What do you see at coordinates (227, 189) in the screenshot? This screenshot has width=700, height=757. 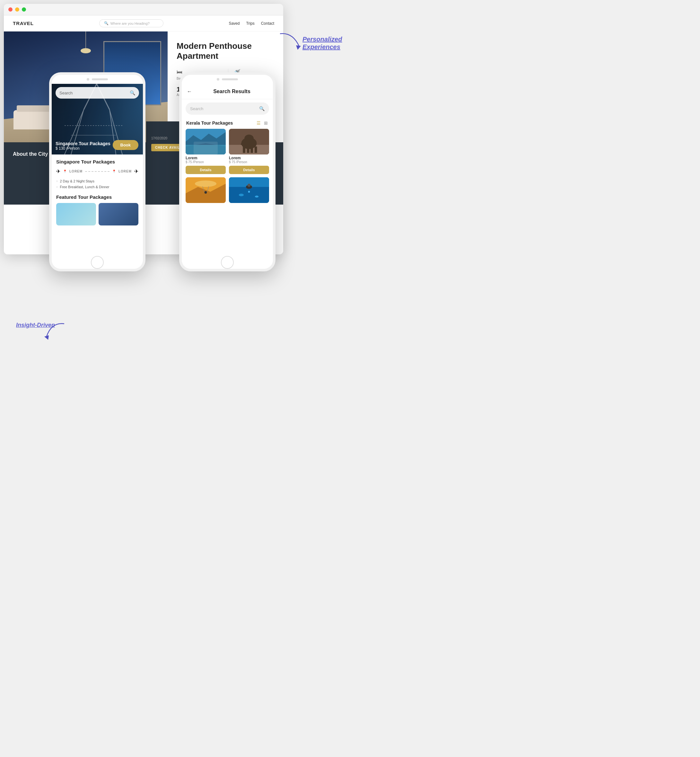 I see `p2-bottom-cards` at bounding box center [227, 189].